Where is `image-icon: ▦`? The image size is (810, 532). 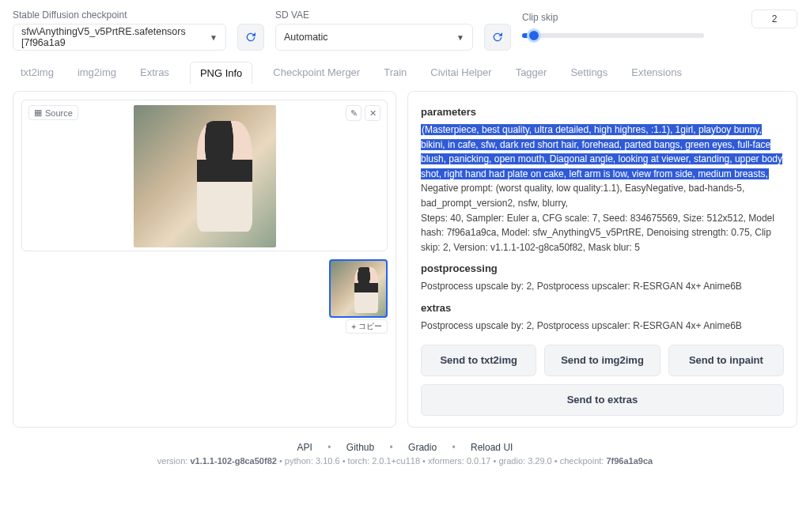
image-icon: ▦ is located at coordinates (38, 112).